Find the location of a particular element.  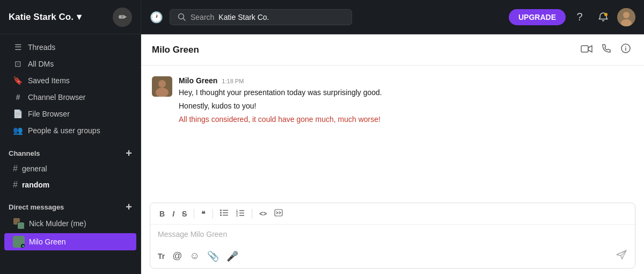

saved-items-icon: 🔖 is located at coordinates (18, 81).